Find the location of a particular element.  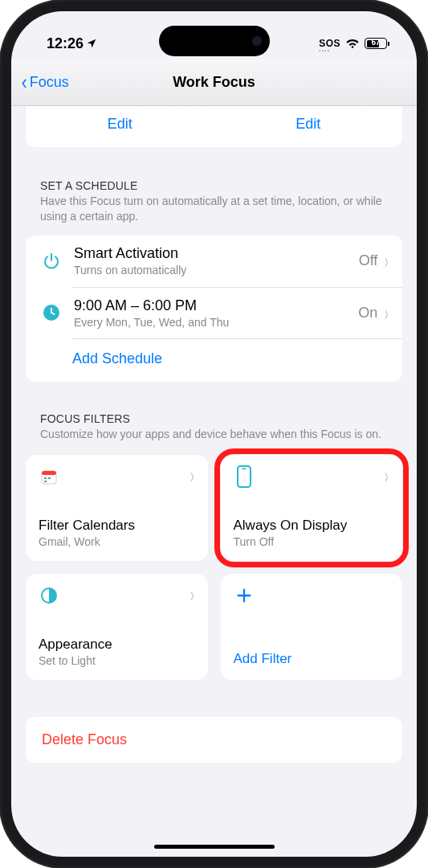

smart-activation-row: Smart Activation Turns on automatically … is located at coordinates (214, 261).